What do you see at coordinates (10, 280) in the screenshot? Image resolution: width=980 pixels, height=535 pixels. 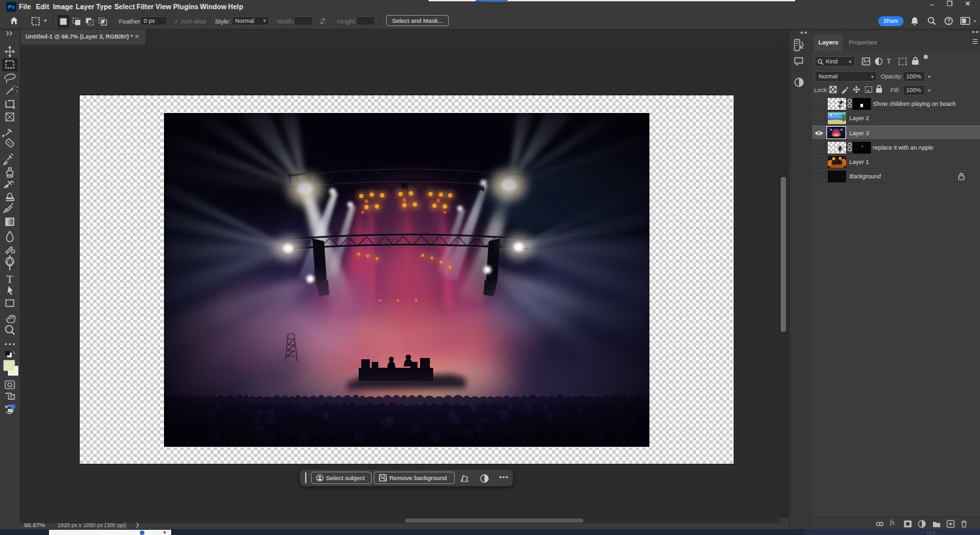 I see `svg-text: T` at bounding box center [10, 280].